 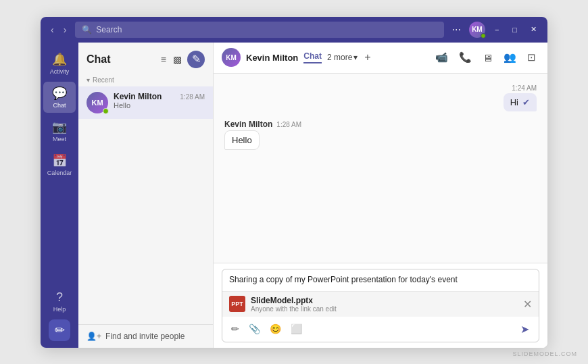 I want to click on sidebar: 🔔 Activity 💬 Chat 📷 Meet 📅 Calendar, so click(x=59, y=195).